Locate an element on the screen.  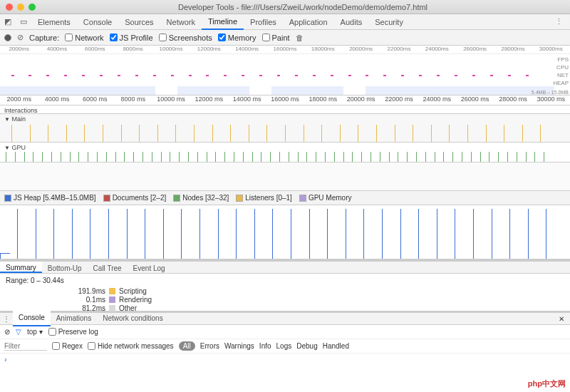
overview-heap-range: 5.4MB – 15.0MB is located at coordinates (550, 93).